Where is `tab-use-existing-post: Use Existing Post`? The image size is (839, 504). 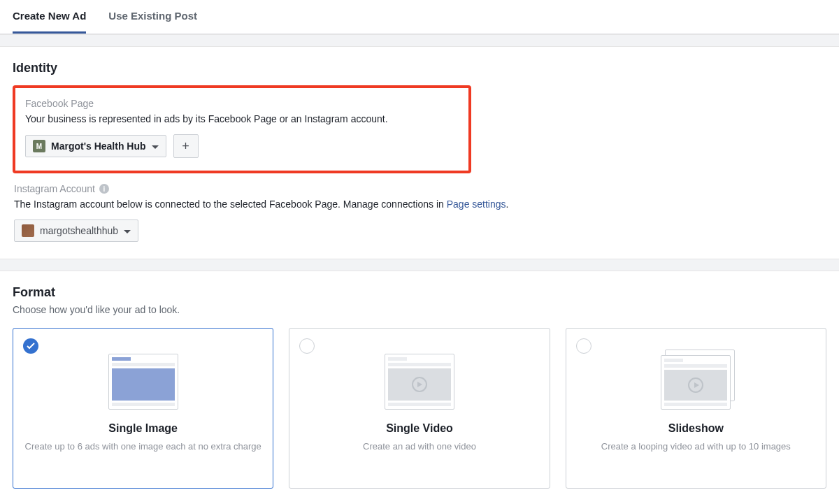 tab-use-existing-post: Use Existing Post is located at coordinates (152, 17).